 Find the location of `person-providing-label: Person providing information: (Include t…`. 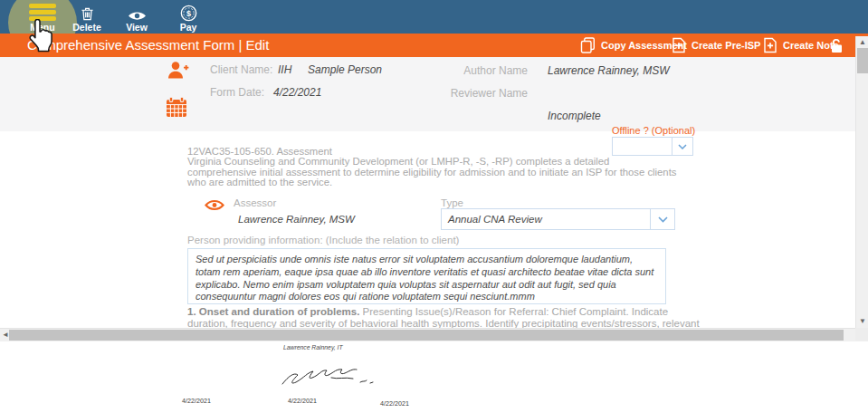

person-providing-label: Person providing information: (Include t… is located at coordinates (323, 240).